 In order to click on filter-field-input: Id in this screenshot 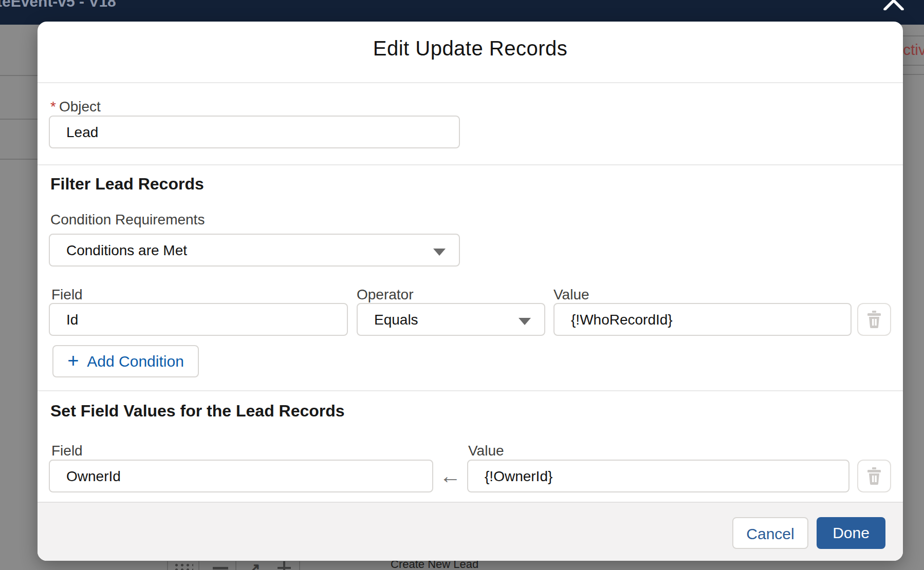, I will do `click(198, 319)`.